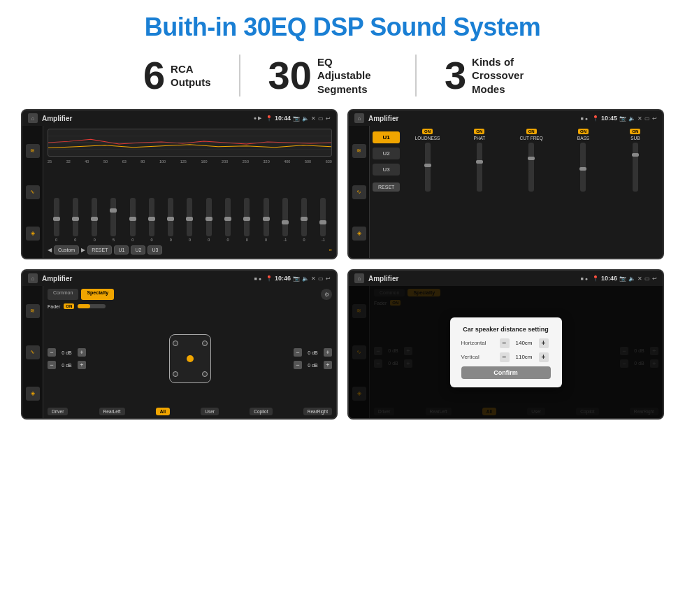  I want to click on u2-button: U2, so click(386, 154).